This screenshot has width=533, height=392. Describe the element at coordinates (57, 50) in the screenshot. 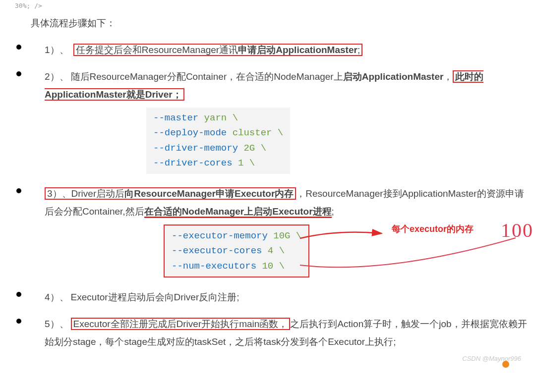

I see `step-number: 1）、` at that location.